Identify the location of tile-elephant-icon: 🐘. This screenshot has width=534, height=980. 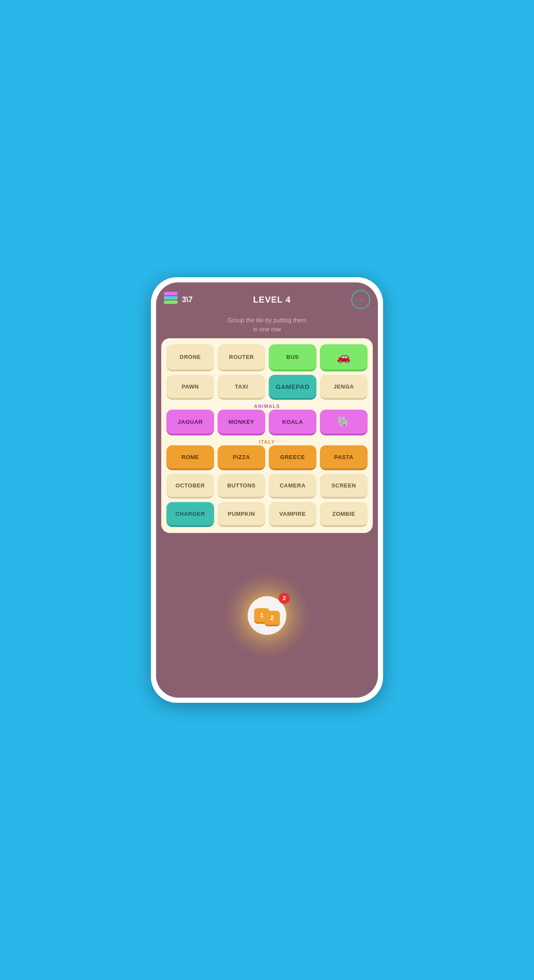
(344, 423).